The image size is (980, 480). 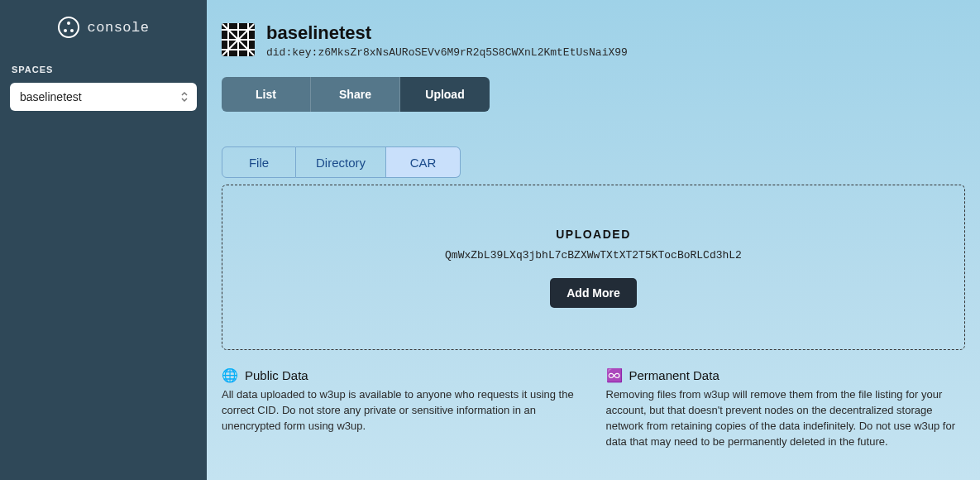 I want to click on chevron-up-down-icon, so click(x=184, y=97).